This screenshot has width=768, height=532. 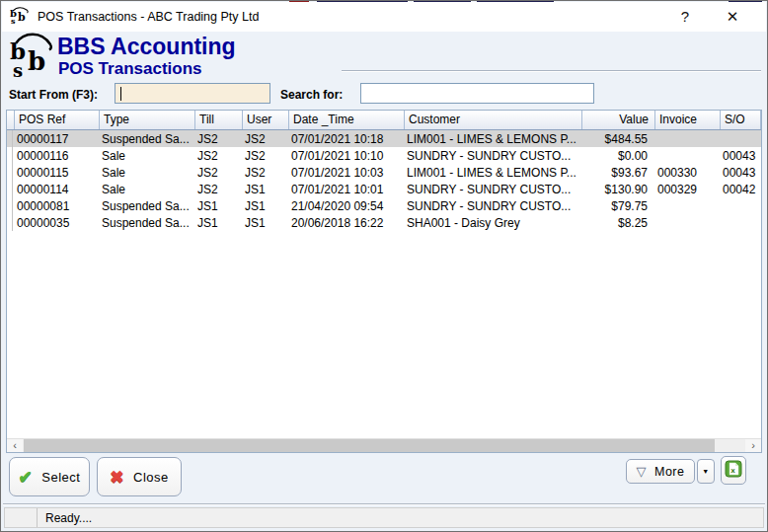 I want to click on window-close-button: ✕, so click(x=732, y=17).